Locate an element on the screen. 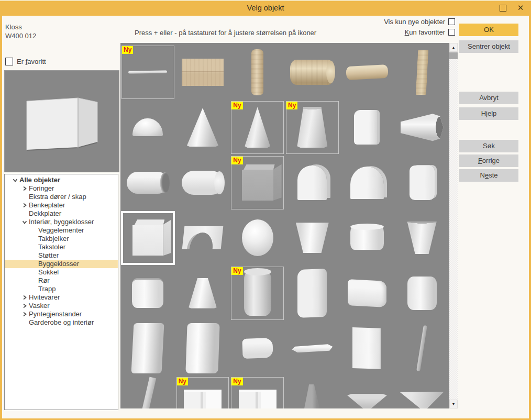 This screenshot has width=531, height=420. tree-item-interiør-byggeklosser: Interiør, byggeklosser is located at coordinates (61, 222).